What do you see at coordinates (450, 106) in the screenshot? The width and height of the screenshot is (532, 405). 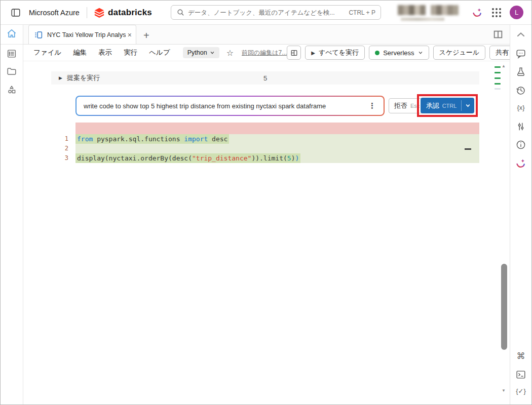 I see `accept-shortcut: CTRL` at bounding box center [450, 106].